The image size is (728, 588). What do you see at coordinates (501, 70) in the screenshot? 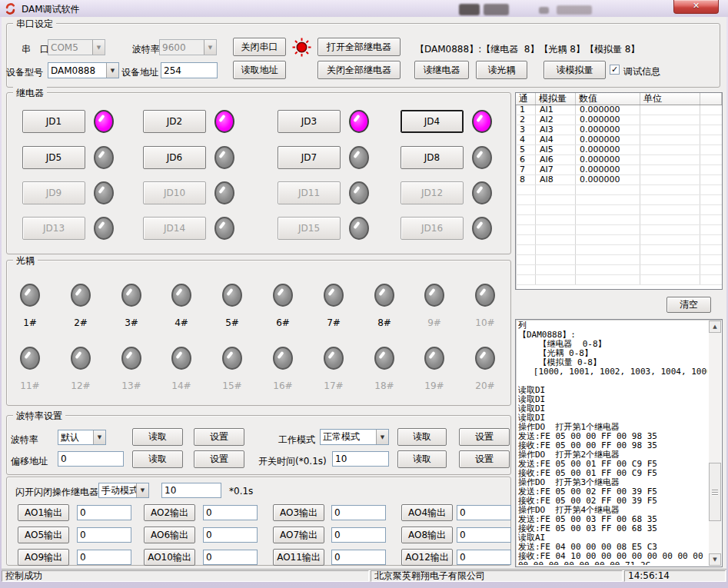
I see `read-opto-button: 读光耦` at bounding box center [501, 70].